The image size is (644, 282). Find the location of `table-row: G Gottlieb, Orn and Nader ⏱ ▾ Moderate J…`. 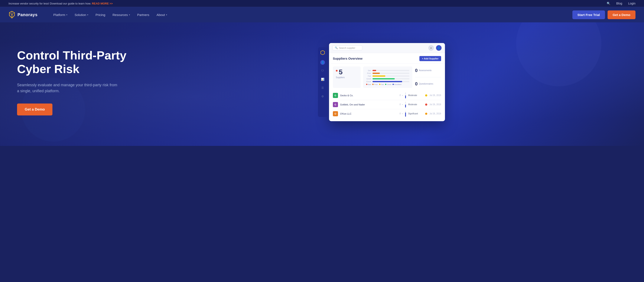

table-row: G Gottlieb, Orn and Nader ⏱ ▾ Moderate J… is located at coordinates (387, 105).